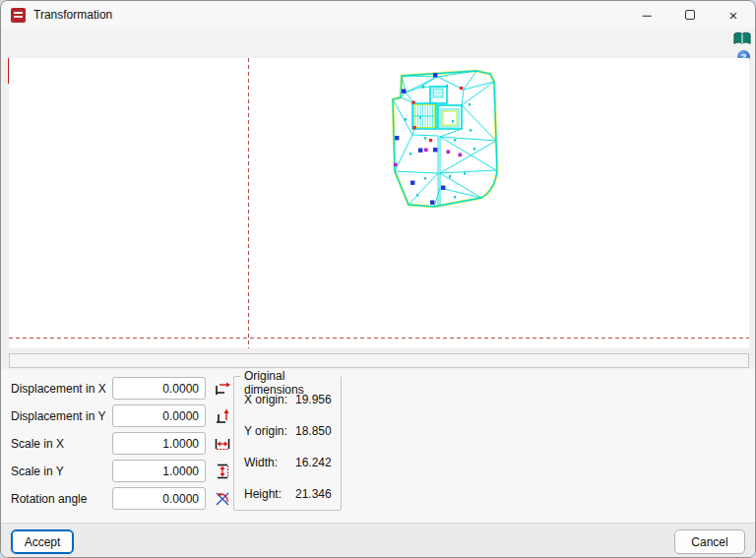 The image size is (756, 558). What do you see at coordinates (287, 400) in the screenshot?
I see `dim-row-x-origin: X origin: 19.956` at bounding box center [287, 400].